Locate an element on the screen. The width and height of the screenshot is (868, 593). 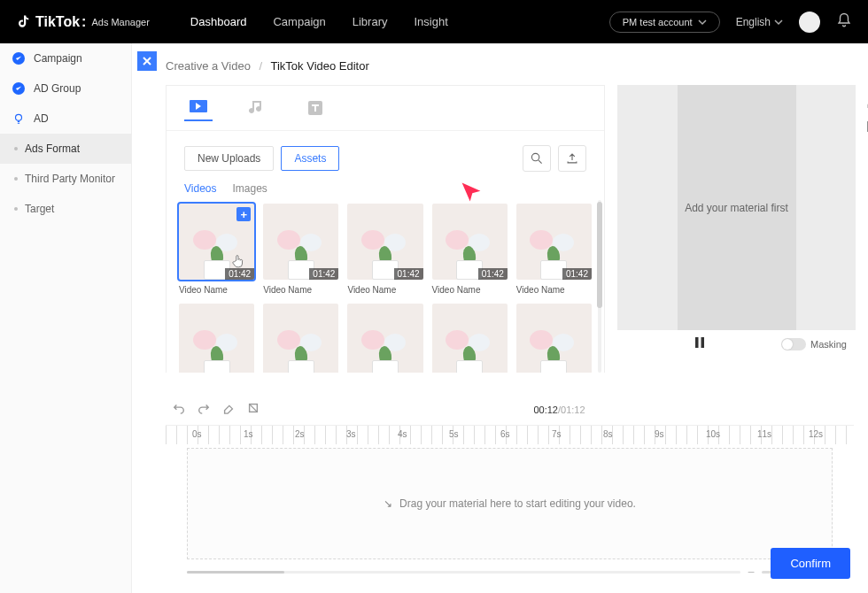
close-panel-button is located at coordinates (147, 61).